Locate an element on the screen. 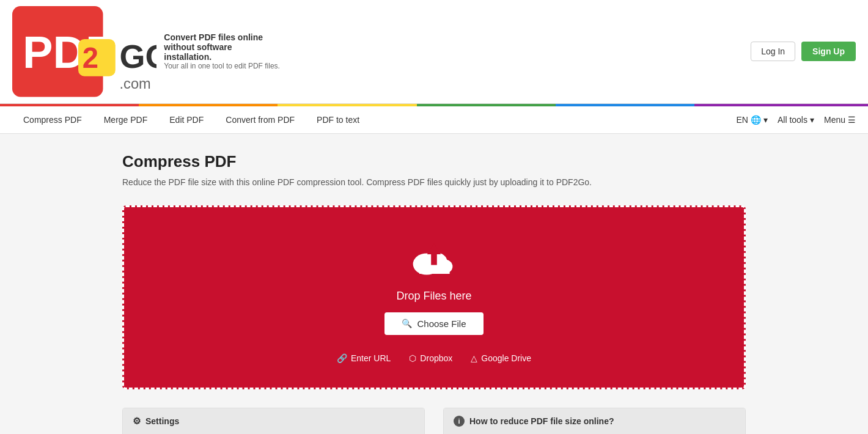 The height and width of the screenshot is (434, 868). google-drive-label: Google Drive is located at coordinates (506, 358).